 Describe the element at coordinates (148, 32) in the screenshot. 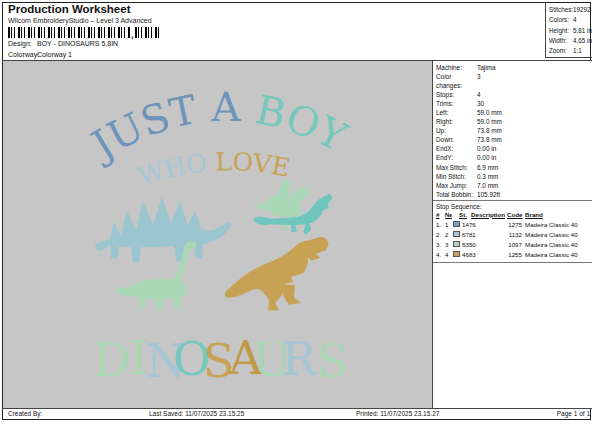

I see `barcode-bars-tail` at that location.